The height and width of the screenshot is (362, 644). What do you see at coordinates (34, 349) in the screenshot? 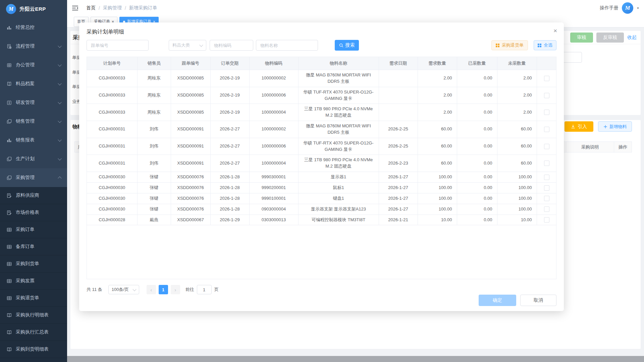
I see `sidebar-subitem-purchase-arrival-detail: 采购到货明细表` at bounding box center [34, 349].